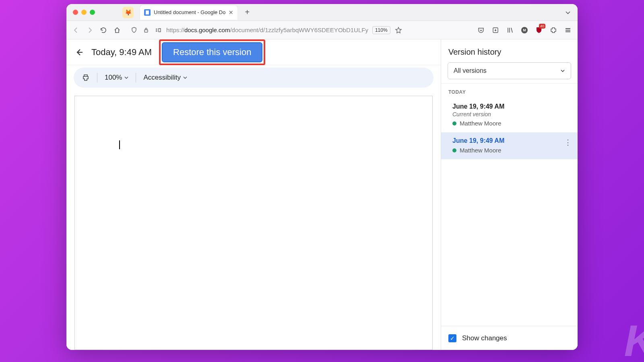 The height and width of the screenshot is (362, 644). Describe the element at coordinates (76, 12) in the screenshot. I see `close-window-button` at that location.